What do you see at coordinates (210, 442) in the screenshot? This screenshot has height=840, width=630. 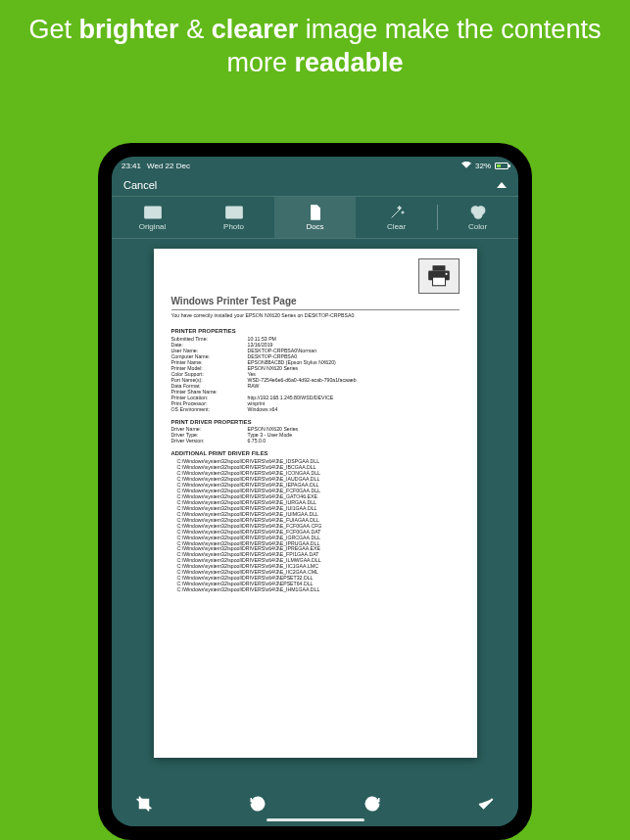 I see `property-key: Driver Version:` at bounding box center [210, 442].